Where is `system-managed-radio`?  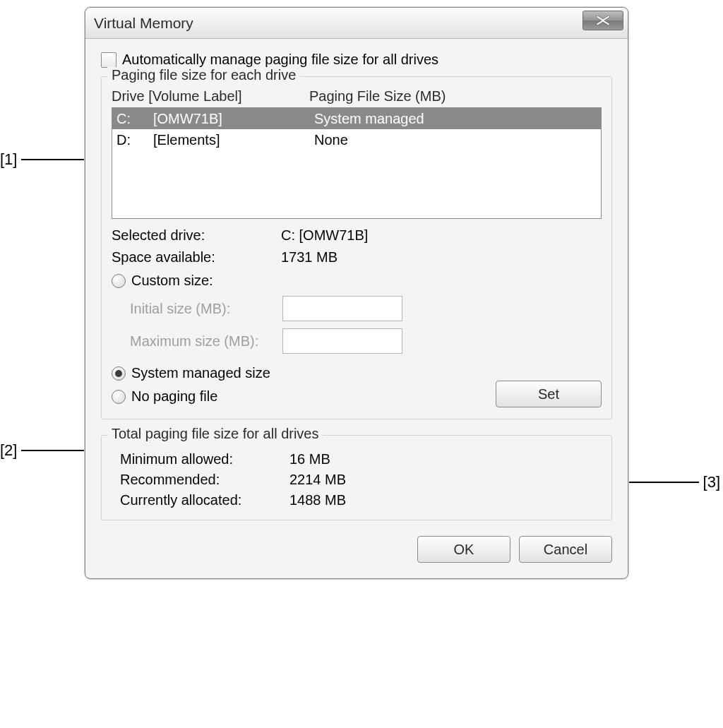 system-managed-radio is located at coordinates (119, 374).